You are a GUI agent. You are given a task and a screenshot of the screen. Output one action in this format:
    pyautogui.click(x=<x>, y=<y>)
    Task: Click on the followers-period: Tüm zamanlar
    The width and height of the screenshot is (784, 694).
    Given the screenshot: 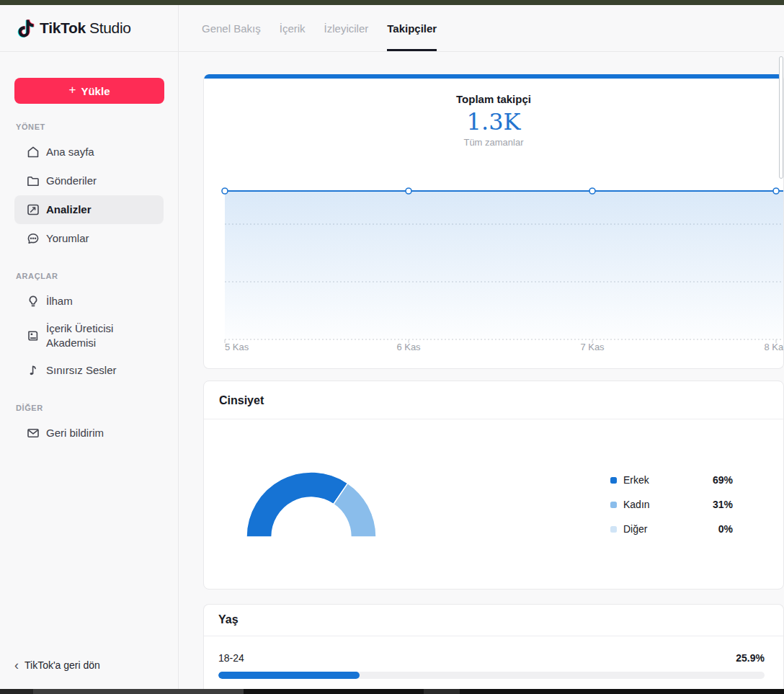 What is the action you would take?
    pyautogui.click(x=494, y=143)
    